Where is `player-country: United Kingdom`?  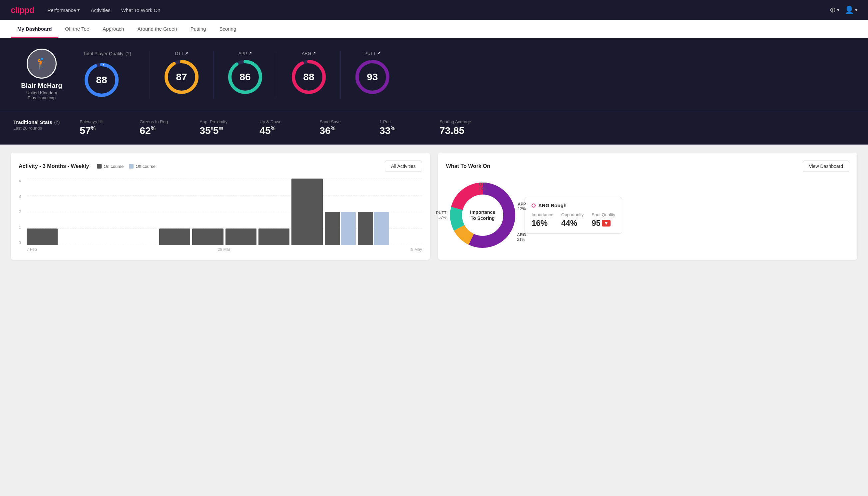
player-country: United Kingdom is located at coordinates (42, 93).